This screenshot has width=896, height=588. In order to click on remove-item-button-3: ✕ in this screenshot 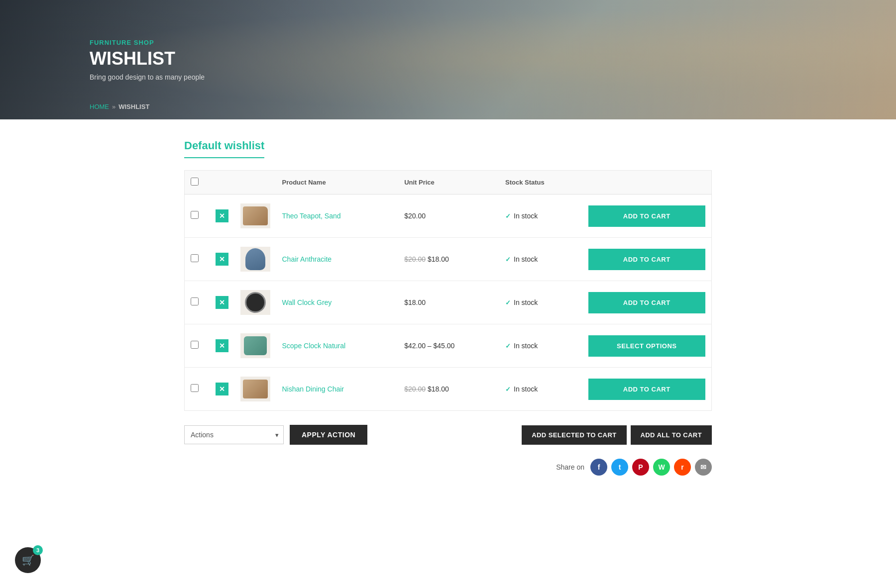, I will do `click(222, 302)`.